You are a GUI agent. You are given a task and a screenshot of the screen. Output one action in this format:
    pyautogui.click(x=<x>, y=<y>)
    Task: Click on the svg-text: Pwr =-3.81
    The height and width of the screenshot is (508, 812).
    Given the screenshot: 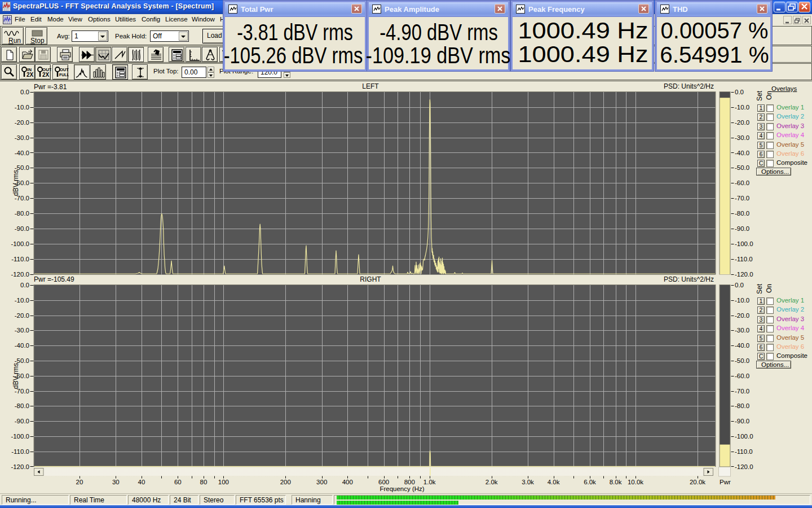 What is the action you would take?
    pyautogui.click(x=51, y=87)
    